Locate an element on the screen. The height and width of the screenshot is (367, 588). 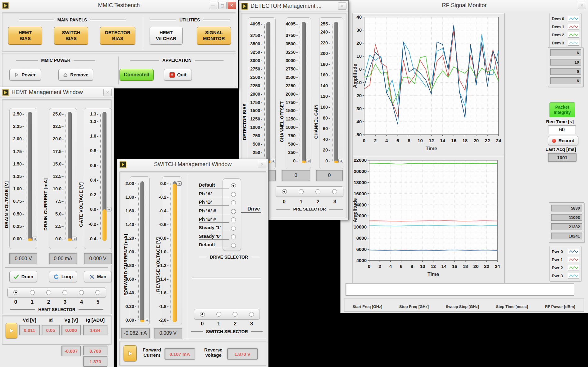
channel-offset-slider: 4095-3750-3500-3250-3000-2750-2500-2250-… is located at coordinates (298, 93).